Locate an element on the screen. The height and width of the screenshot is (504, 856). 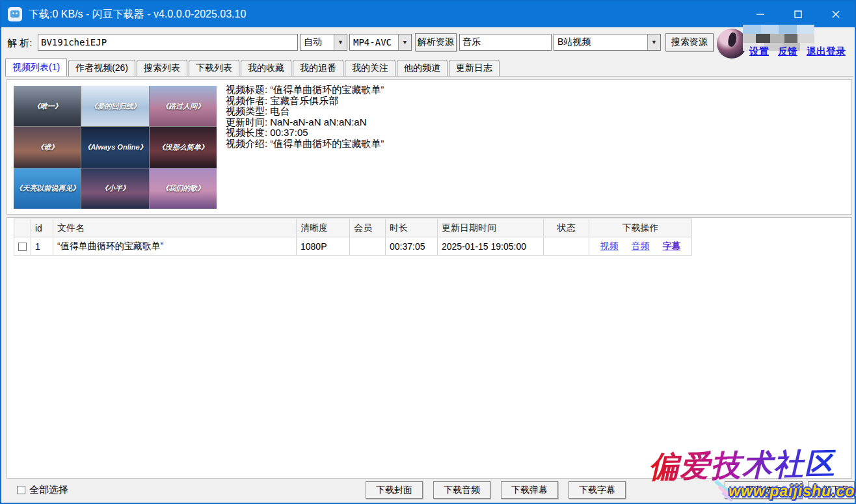
quality-select-value: 自动 is located at coordinates (317, 42).